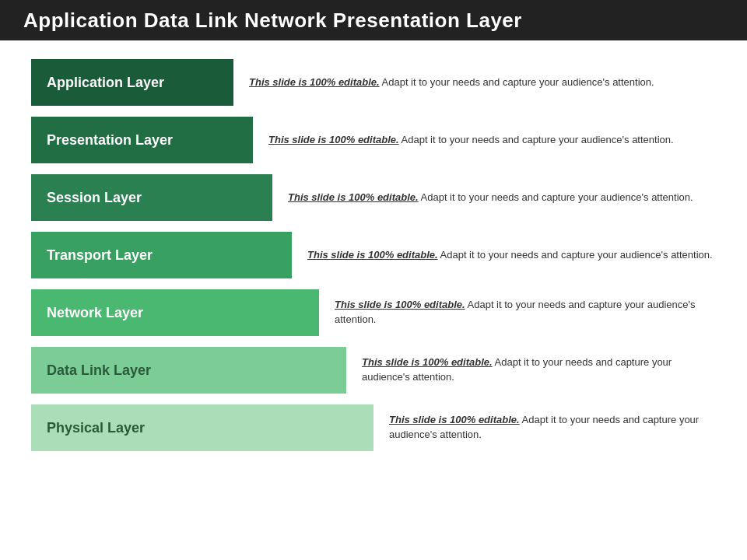 The width and height of the screenshot is (747, 560). What do you see at coordinates (517, 313) in the screenshot?
I see `layer-text-network: This slide is 100% editable. Adapt it to…` at bounding box center [517, 313].